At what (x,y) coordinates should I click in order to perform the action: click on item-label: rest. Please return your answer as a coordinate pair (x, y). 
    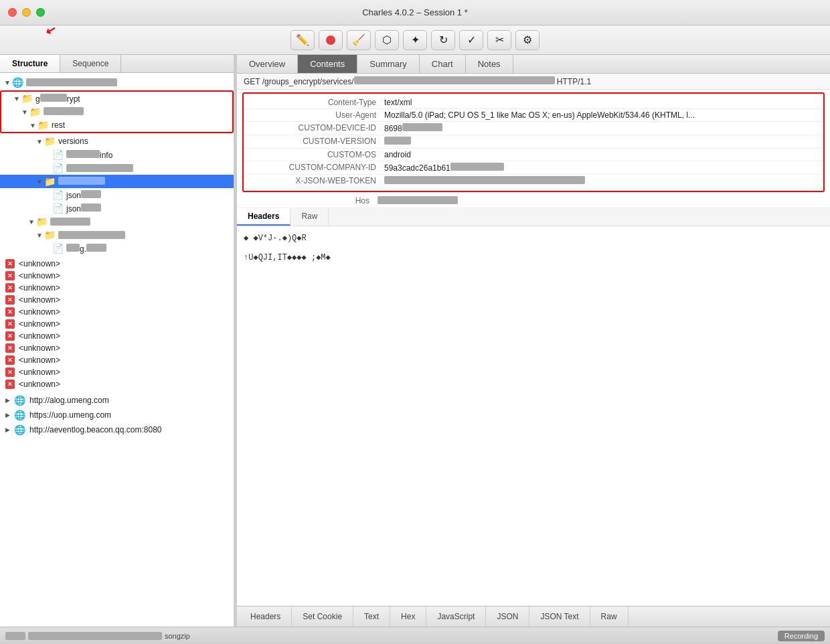
    Looking at the image, I should click on (58, 125).